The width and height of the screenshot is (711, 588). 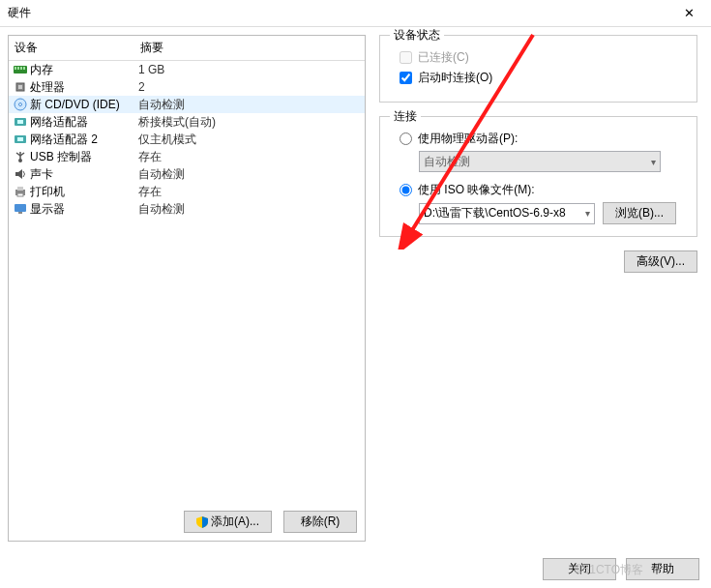 I want to click on physical-drive-row: 使用物理驱动器(P):, so click(x=542, y=139).